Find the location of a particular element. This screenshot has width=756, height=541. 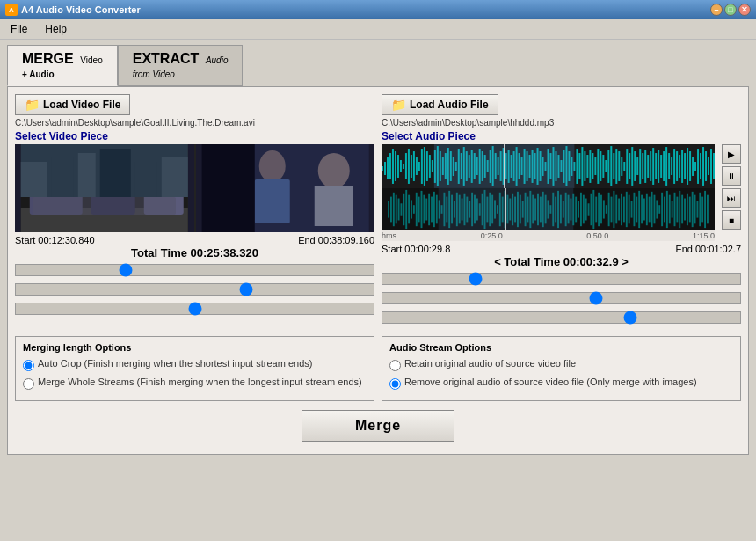

audio-time-range: Start 00:00:29.8 End 00:01:02.7 is located at coordinates (561, 249).